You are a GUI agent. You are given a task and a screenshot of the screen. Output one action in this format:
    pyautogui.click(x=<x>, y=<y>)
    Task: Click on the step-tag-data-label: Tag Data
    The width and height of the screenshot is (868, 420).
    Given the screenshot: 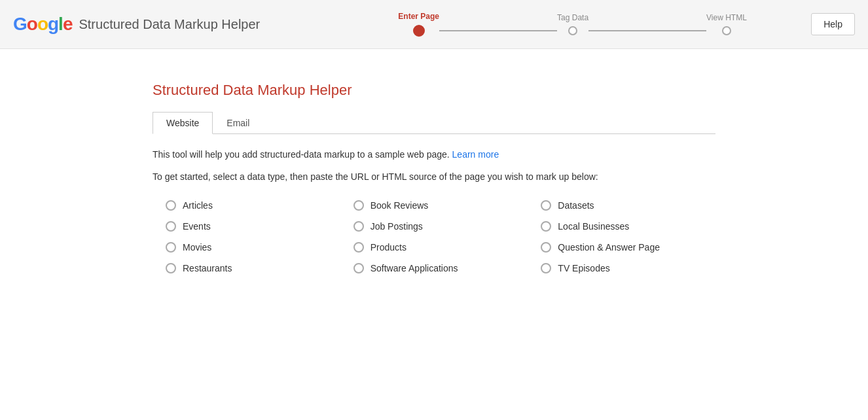 What is the action you would take?
    pyautogui.click(x=573, y=18)
    